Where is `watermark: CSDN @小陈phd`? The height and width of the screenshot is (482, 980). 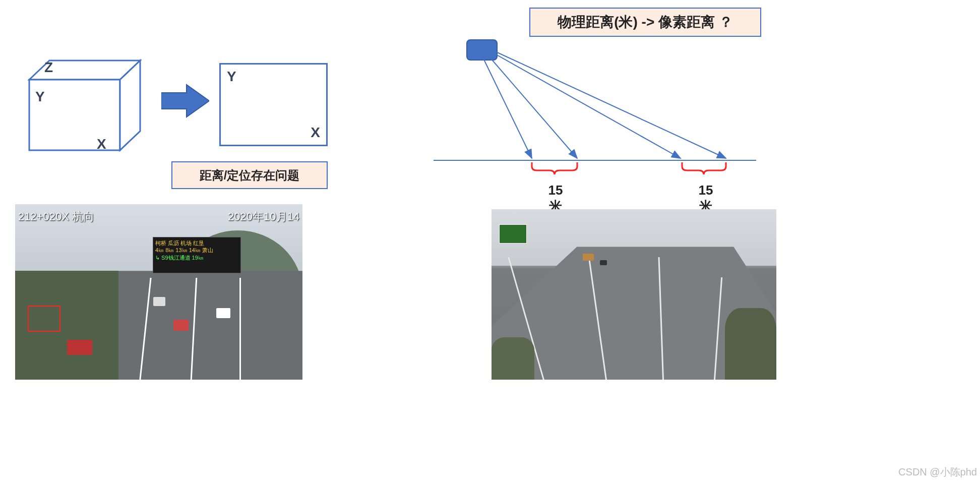 watermark: CSDN @小陈phd is located at coordinates (938, 472).